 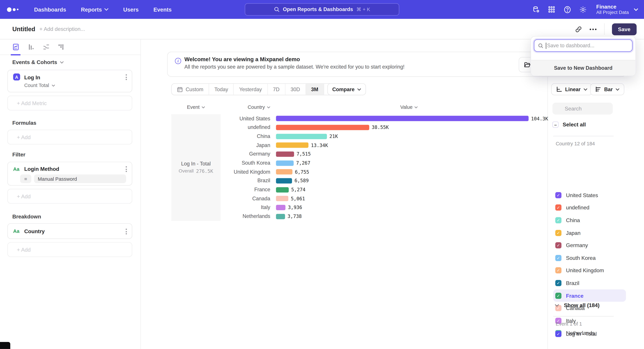 I want to click on breakdown-property-name: Country, so click(x=34, y=231).